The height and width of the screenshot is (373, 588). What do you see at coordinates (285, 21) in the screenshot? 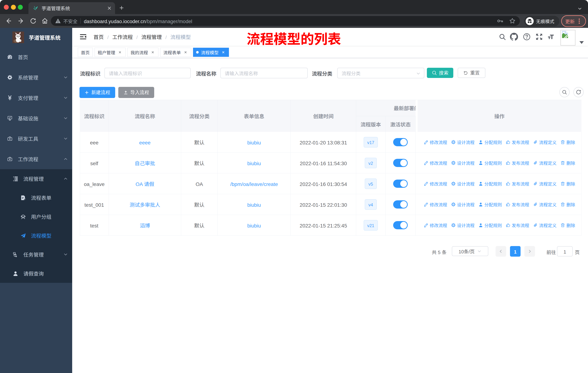
I see `address-bar: 不安全 dashboard.yudao.iocoder.cn/bpm/manag…` at bounding box center [285, 21].